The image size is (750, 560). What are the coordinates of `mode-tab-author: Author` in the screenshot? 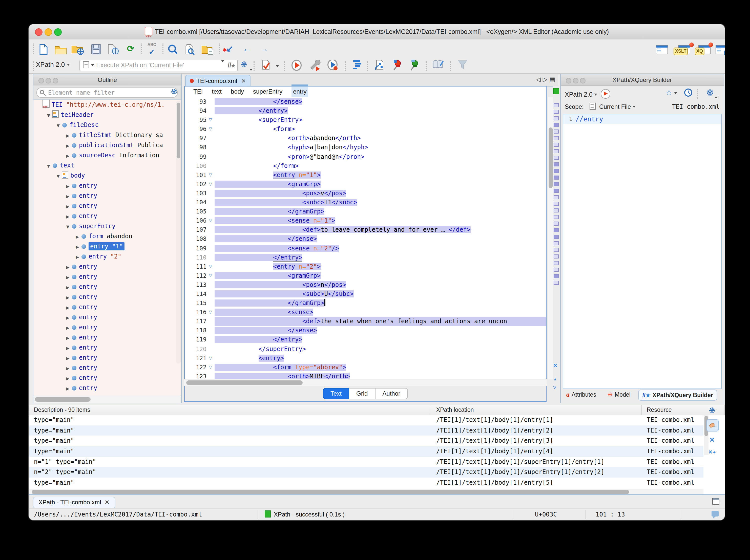 It's located at (392, 394).